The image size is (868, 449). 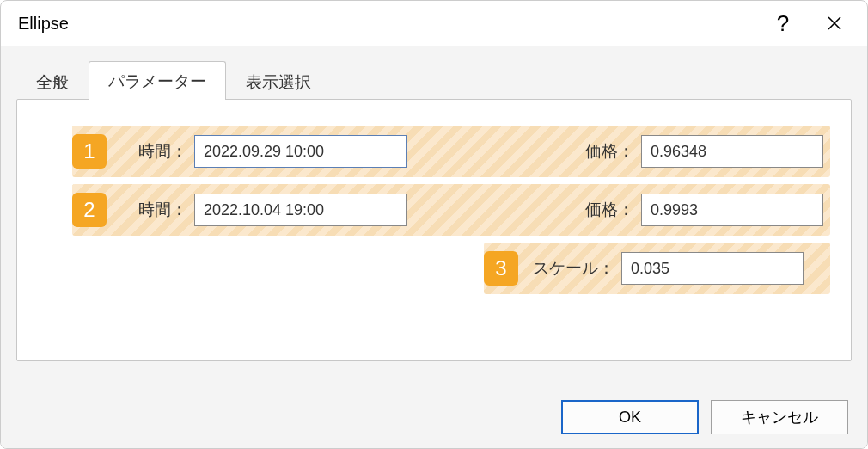 I want to click on param-row-1: 1 時間： 価格：, so click(x=451, y=151).